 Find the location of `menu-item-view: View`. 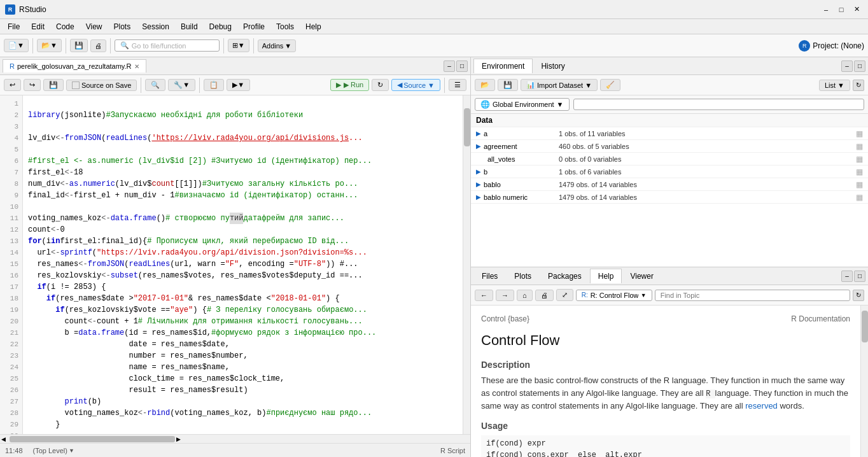

menu-item-view: View is located at coordinates (94, 27).